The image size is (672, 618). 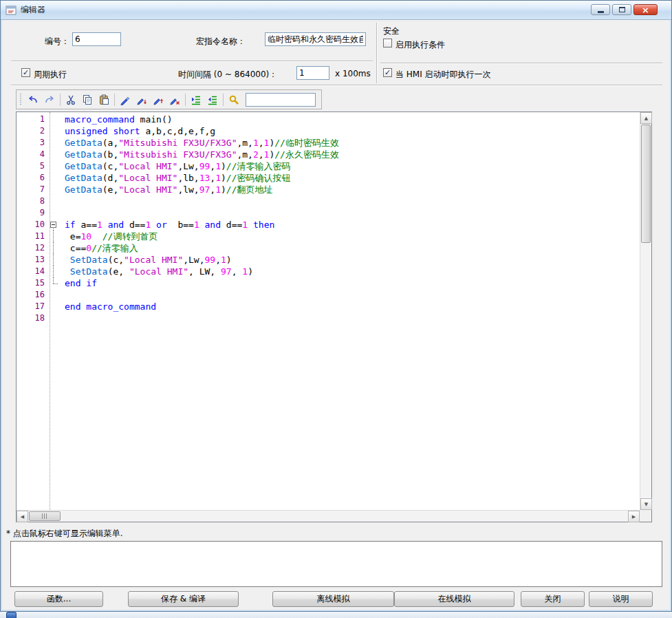 What do you see at coordinates (61, 100) in the screenshot?
I see `toolbar-separator` at bounding box center [61, 100].